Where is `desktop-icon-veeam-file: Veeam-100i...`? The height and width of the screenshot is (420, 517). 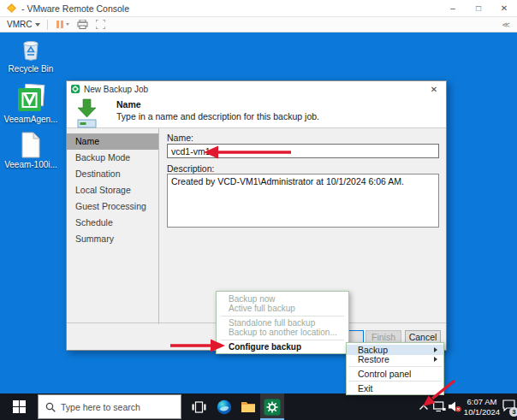
desktop-icon-veeam-file: Veeam-100i... is located at coordinates (31, 151).